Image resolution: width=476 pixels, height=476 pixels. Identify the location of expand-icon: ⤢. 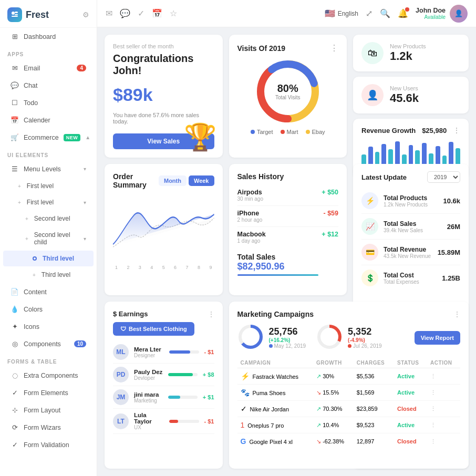
(369, 14).